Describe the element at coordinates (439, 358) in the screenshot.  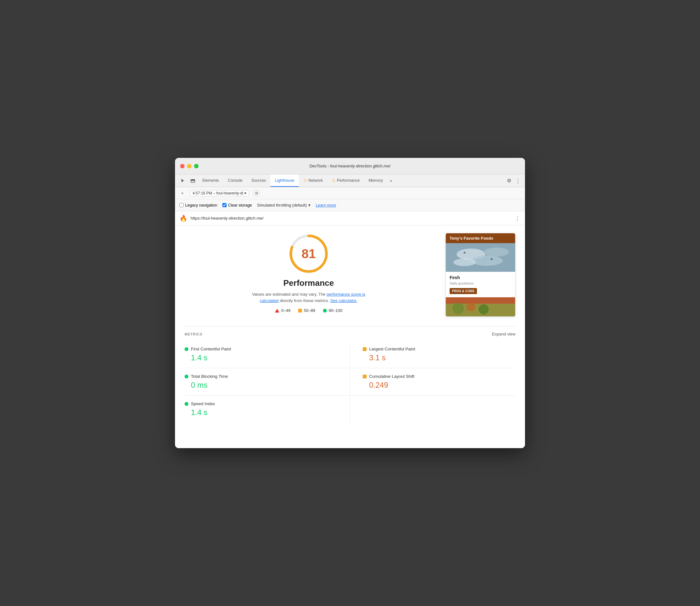
I see `lcp-value: 3.1 s` at that location.